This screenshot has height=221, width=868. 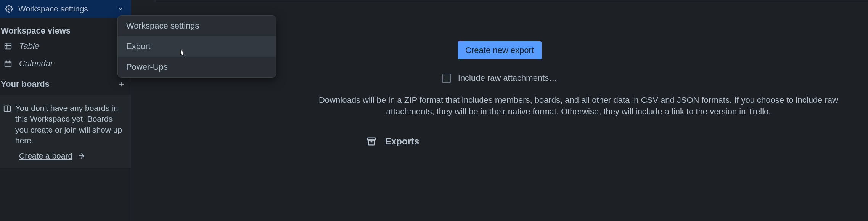 What do you see at coordinates (447, 78) in the screenshot?
I see `include-attachments-checkbox` at bounding box center [447, 78].